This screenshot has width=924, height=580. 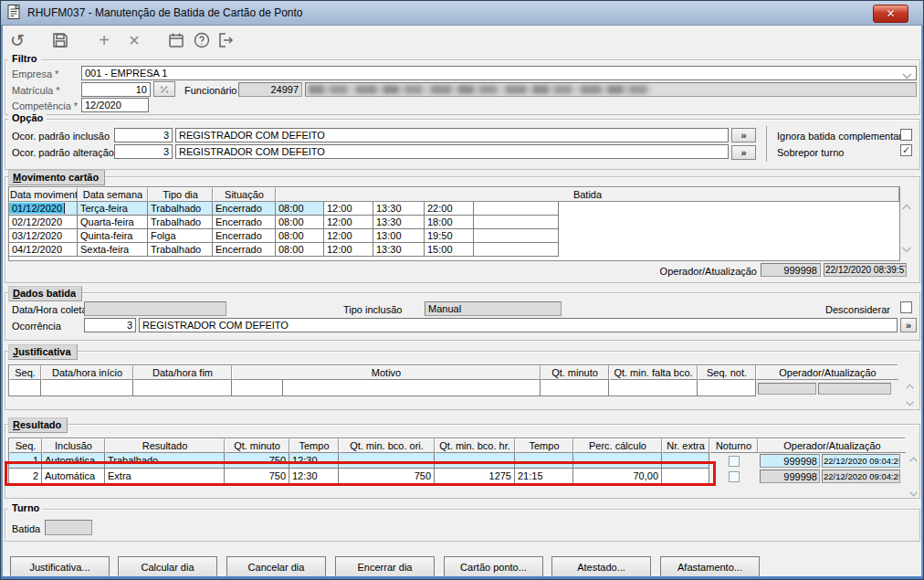 I want to click on exit-icon, so click(x=226, y=40).